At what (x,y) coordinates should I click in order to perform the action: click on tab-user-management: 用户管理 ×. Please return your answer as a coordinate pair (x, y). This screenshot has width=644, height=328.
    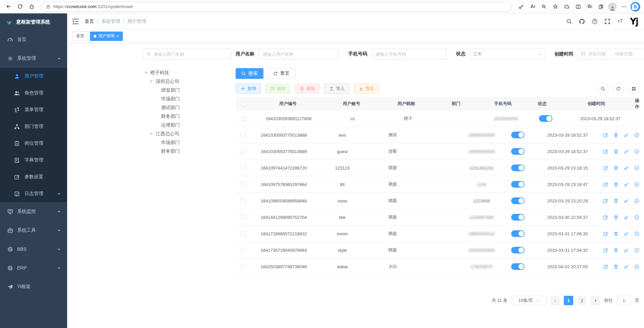
    Looking at the image, I should click on (106, 36).